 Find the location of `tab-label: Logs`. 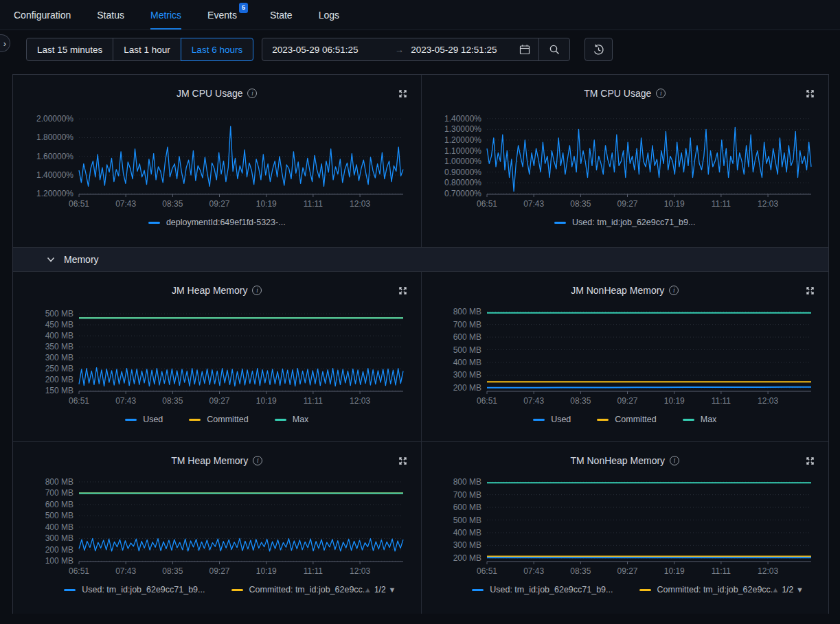

tab-label: Logs is located at coordinates (329, 15).